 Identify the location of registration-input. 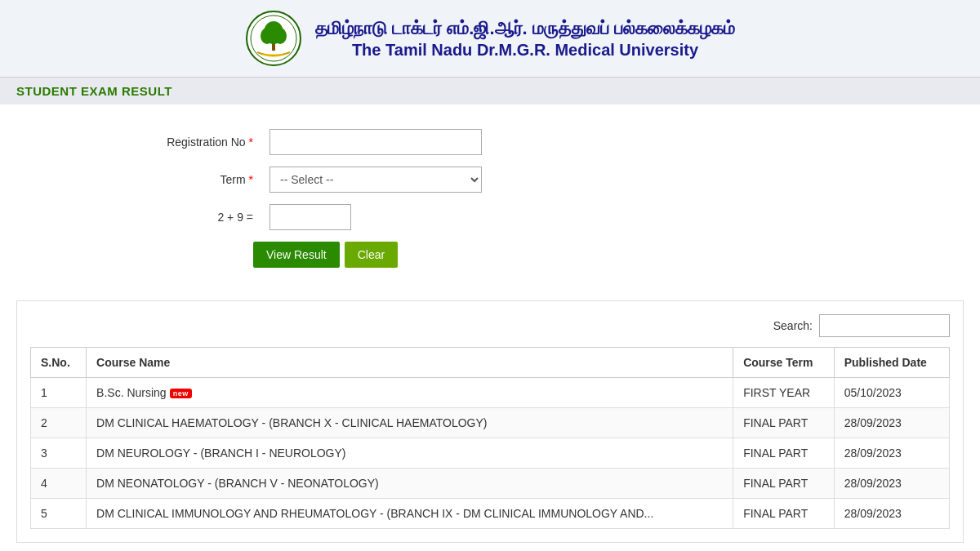
(376, 142).